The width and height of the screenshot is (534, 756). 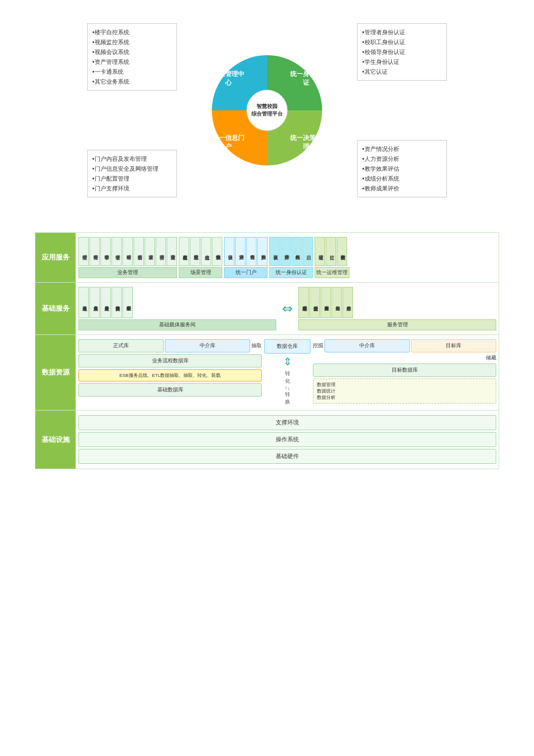 What do you see at coordinates (170, 375) in the screenshot?
I see `db-source-label: ESB服务总线、ETL数据抽取、抽取、转化、装载` at bounding box center [170, 375].